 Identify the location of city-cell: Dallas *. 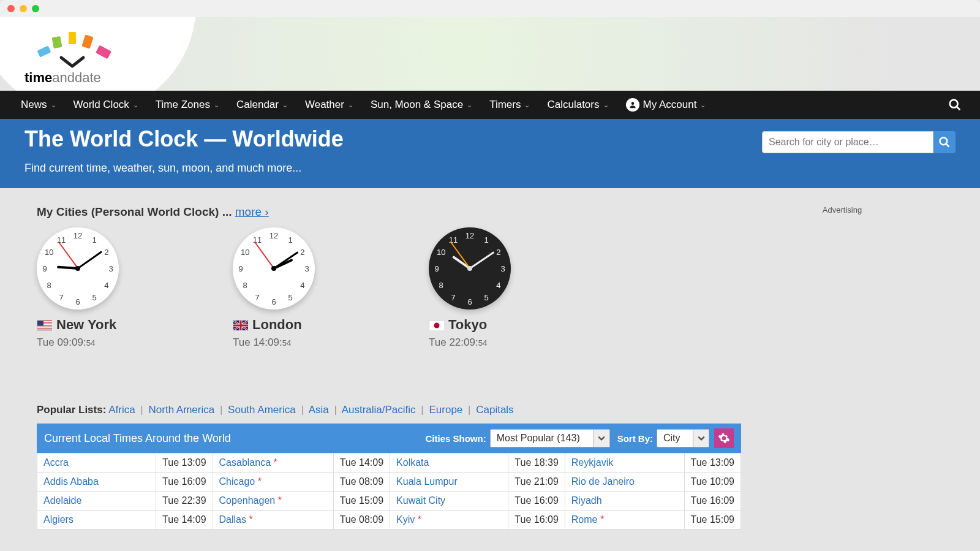
(273, 520).